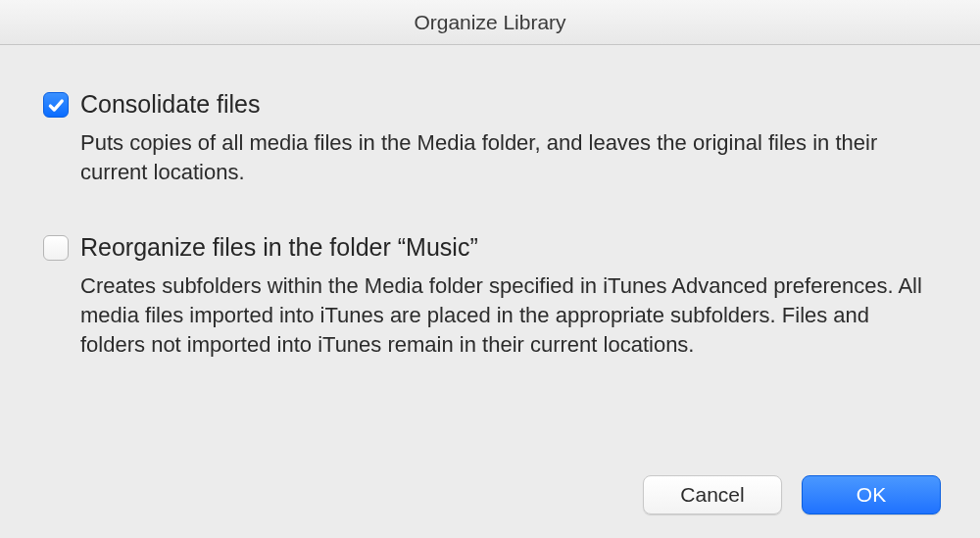  I want to click on cancel-button: Cancel, so click(712, 495).